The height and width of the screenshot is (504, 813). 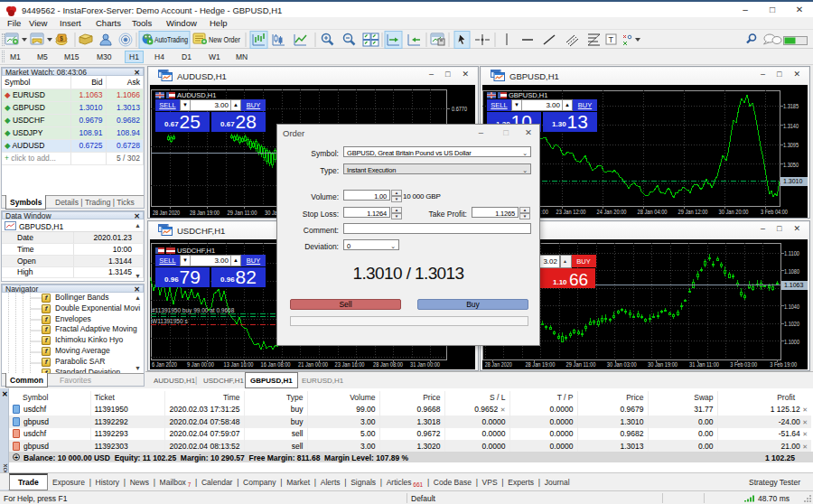 I want to click on svg-text: 29 Jan 12:00, so click(x=694, y=211).